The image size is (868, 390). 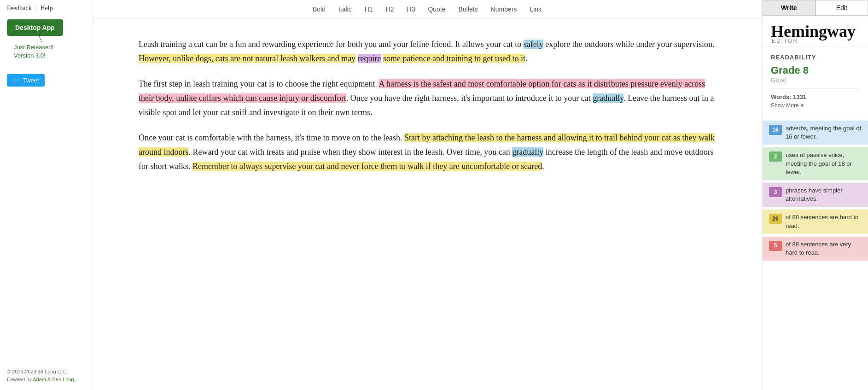 What do you see at coordinates (53, 379) in the screenshot?
I see `adam-ben-link: Adam & Ben Long` at bounding box center [53, 379].